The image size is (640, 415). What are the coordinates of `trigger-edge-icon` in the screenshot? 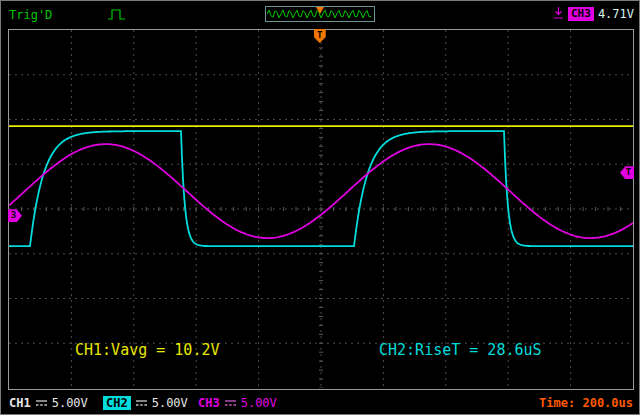 It's located at (558, 14).